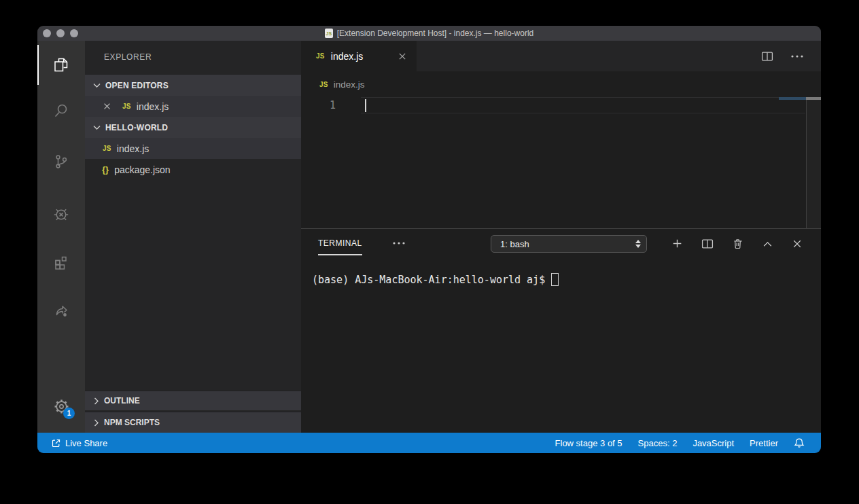  I want to click on titlebar: JS [Extension Development Host] - index.…, so click(430, 33).